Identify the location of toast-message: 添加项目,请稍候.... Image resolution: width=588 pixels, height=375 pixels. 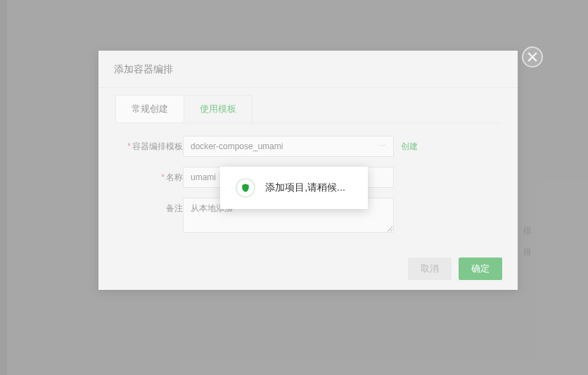
(305, 188).